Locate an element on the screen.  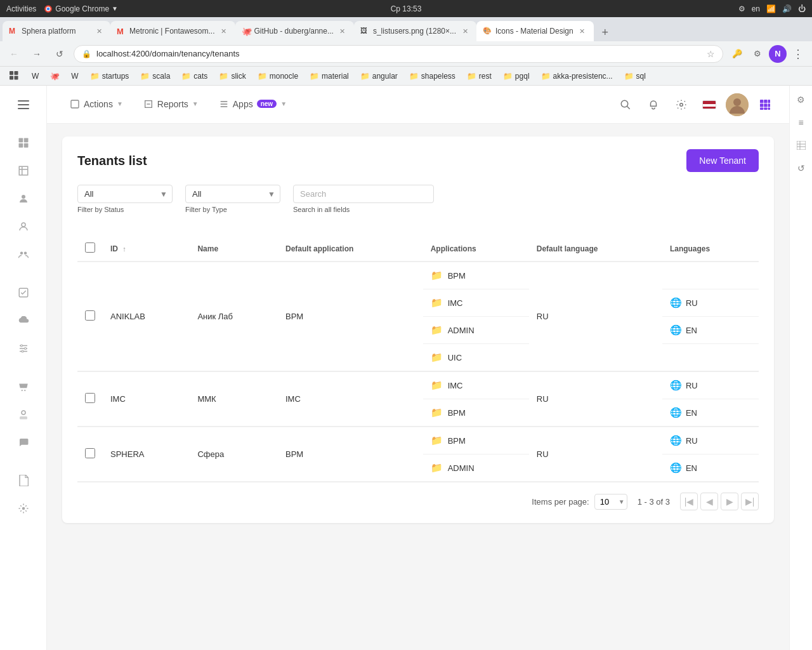
new-tenant-button: New Tenant is located at coordinates (723, 161).